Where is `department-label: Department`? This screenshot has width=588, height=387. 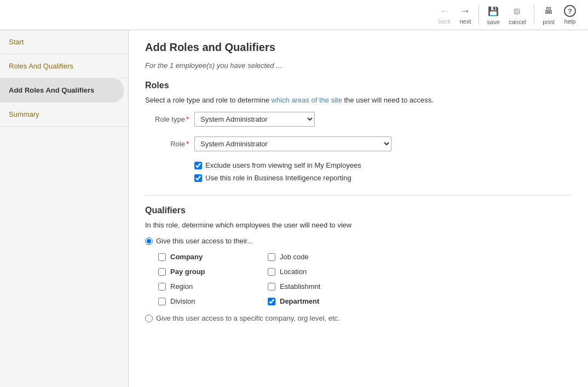
department-label: Department is located at coordinates (299, 301).